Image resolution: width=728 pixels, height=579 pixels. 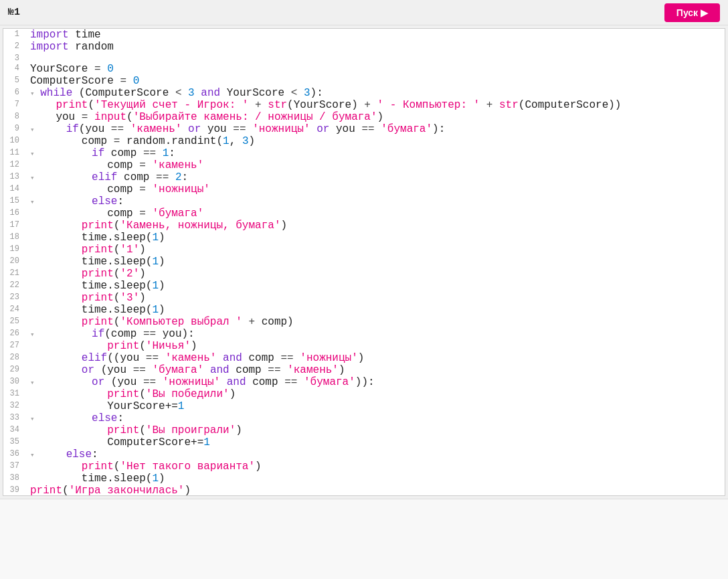 I want to click on line-code: print('Компьютер выбрал ' + comp), so click(x=376, y=322).